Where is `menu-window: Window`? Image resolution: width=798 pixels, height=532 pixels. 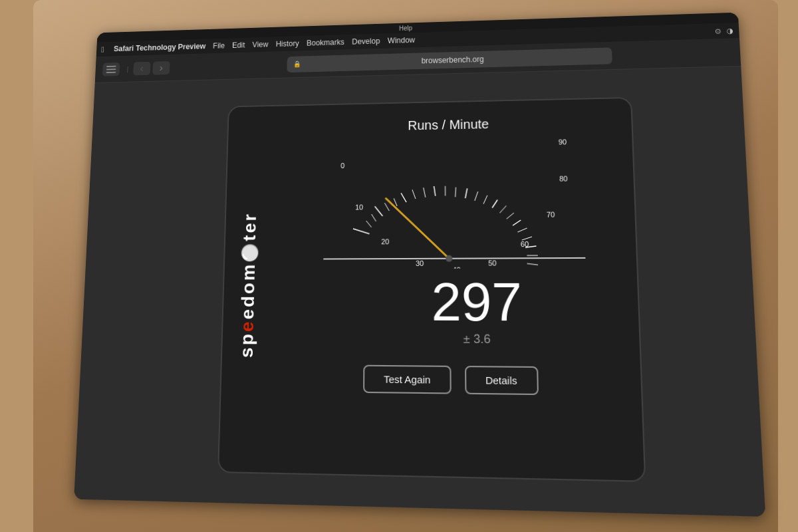 menu-window: Window is located at coordinates (402, 41).